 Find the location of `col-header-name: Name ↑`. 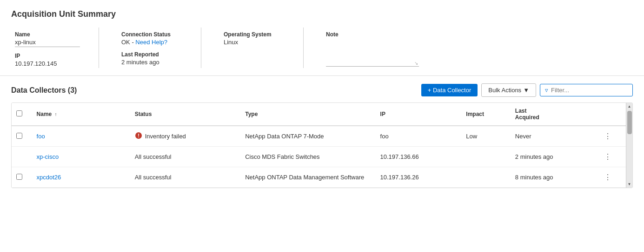

col-header-name: Name ↑ is located at coordinates (81, 115).